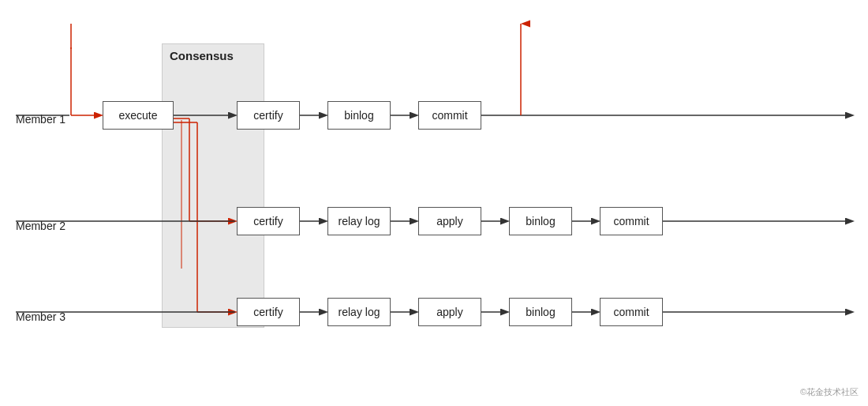  I want to click on m3-binlog-box: binlog, so click(541, 312).